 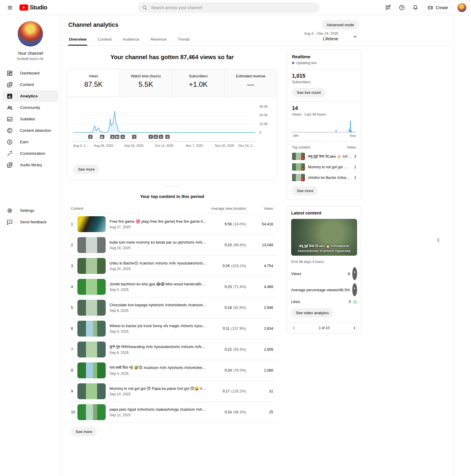 I want to click on sidebar-item-subtitles: Subtitles, so click(x=30, y=119).